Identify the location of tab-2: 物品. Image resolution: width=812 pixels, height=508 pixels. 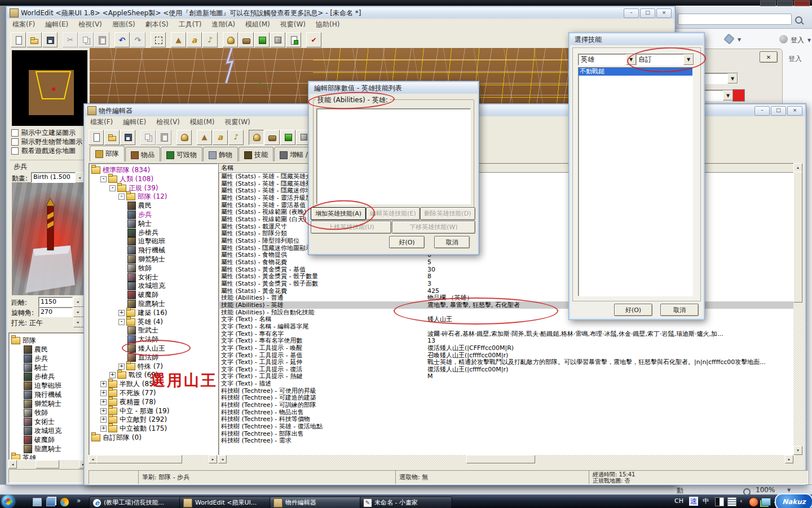
(143, 155).